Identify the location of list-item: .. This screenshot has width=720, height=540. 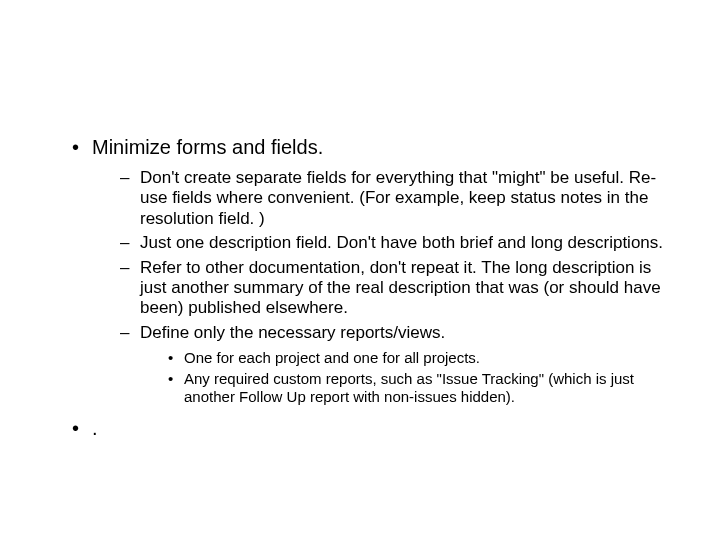
(372, 428).